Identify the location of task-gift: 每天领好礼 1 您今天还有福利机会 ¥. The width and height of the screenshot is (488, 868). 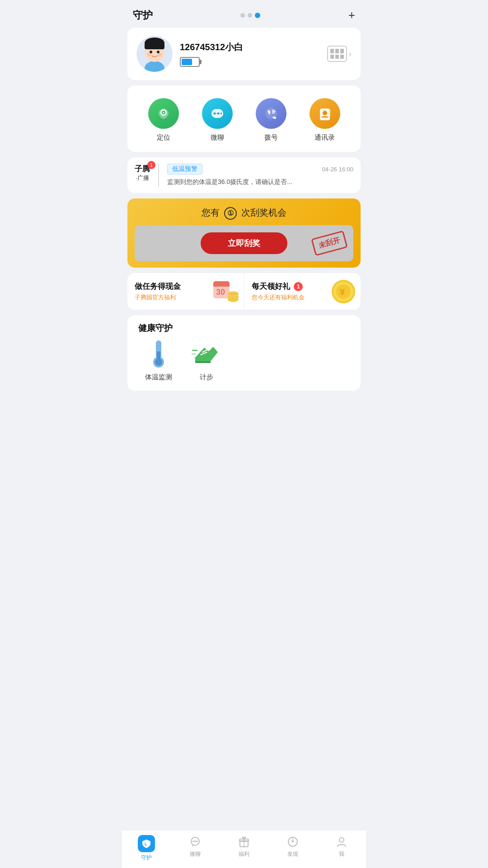
(303, 291).